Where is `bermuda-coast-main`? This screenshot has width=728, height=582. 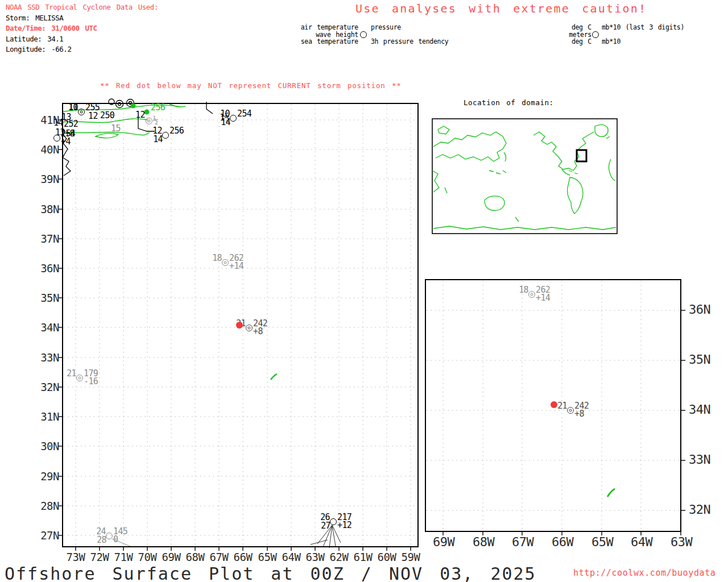 bermuda-coast-main is located at coordinates (274, 377).